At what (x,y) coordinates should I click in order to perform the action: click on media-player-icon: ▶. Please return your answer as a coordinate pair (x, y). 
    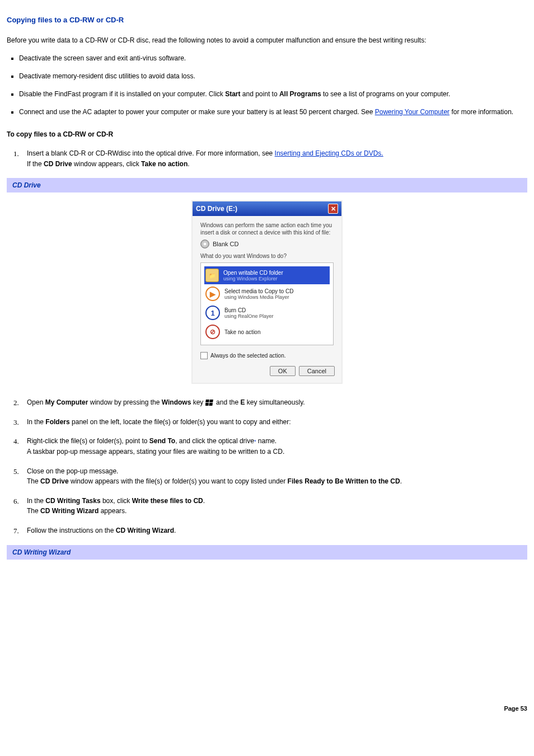
    Looking at the image, I should click on (213, 294).